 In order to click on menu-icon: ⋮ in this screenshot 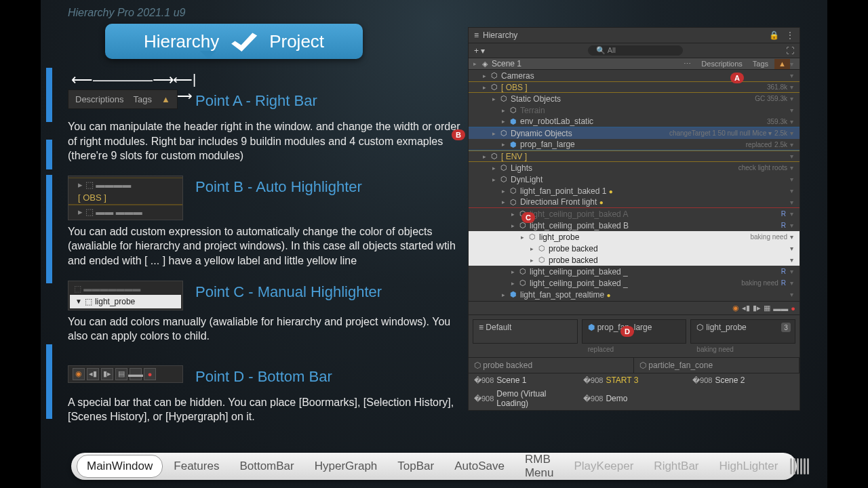, I will do `click(790, 35)`.